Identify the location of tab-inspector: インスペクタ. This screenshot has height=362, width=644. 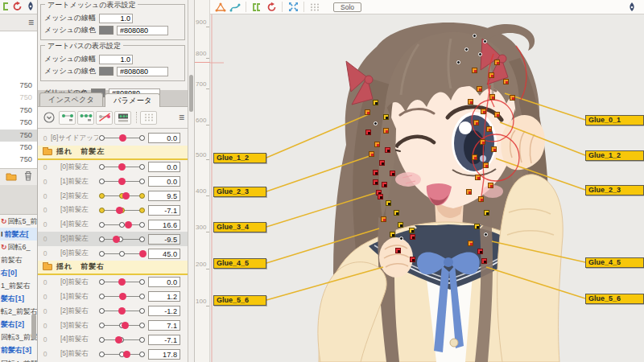
(71, 100).